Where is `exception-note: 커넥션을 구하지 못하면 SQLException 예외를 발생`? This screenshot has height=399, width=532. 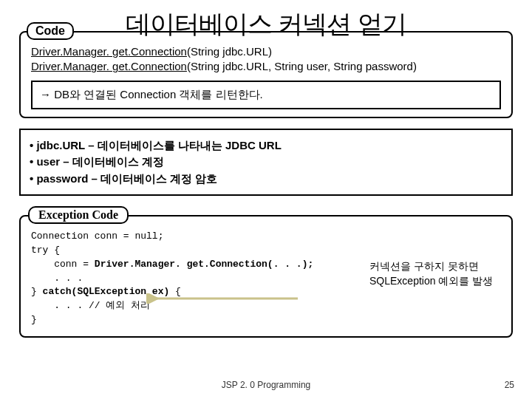 exception-note: 커넥션을 구하지 못하면 SQLException 예외를 발생 is located at coordinates (432, 273).